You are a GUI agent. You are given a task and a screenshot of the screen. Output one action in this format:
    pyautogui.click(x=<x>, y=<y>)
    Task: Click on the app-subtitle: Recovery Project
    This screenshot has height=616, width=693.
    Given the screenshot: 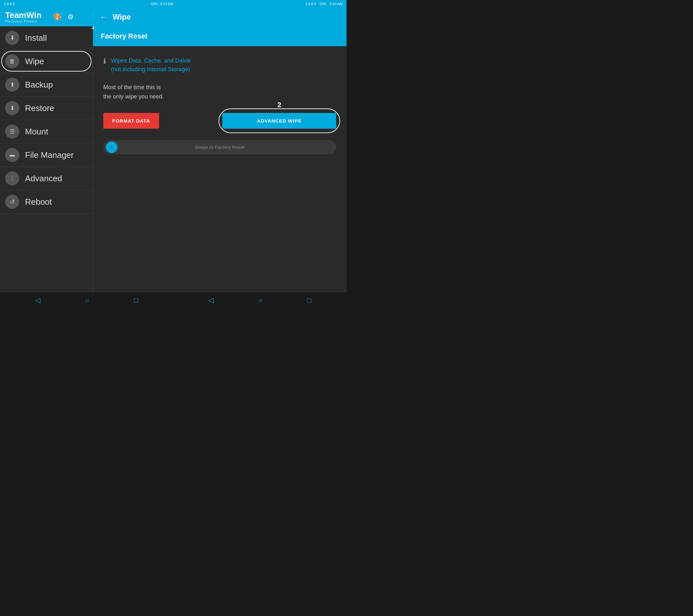 What is the action you would take?
    pyautogui.click(x=23, y=21)
    